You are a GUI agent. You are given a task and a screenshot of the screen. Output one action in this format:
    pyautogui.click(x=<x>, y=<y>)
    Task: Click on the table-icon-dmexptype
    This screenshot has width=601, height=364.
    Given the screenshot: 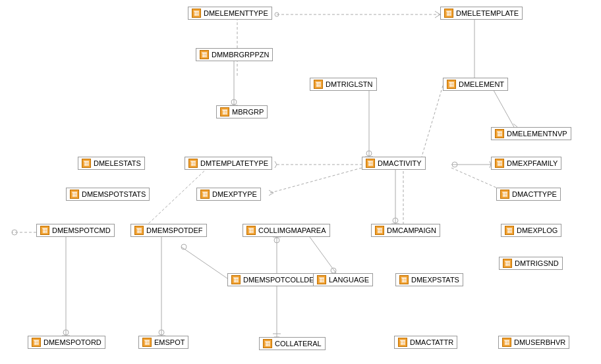 What is the action you would take?
    pyautogui.click(x=205, y=194)
    